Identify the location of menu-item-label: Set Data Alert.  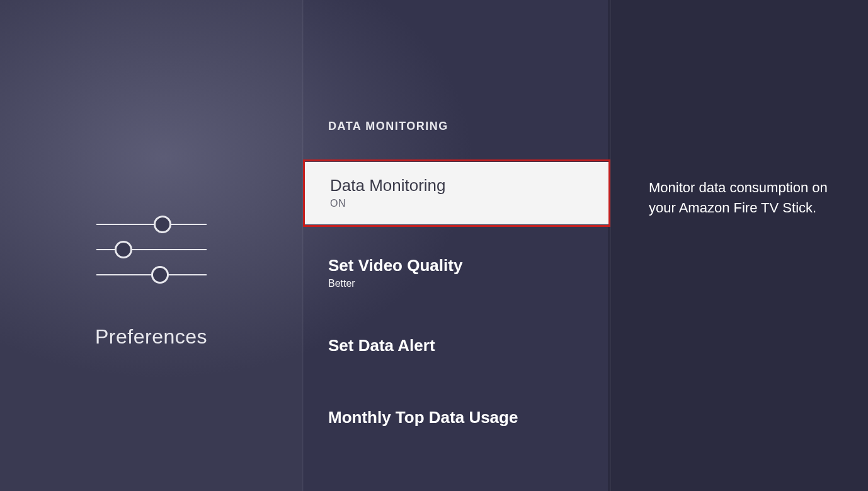
(457, 345).